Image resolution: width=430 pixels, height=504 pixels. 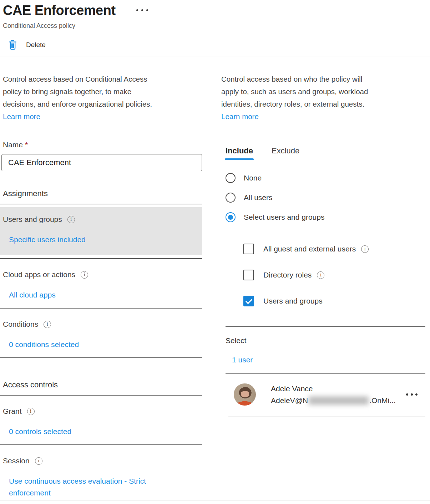 What do you see at coordinates (249, 301) in the screenshot?
I see `checkbox-checked` at bounding box center [249, 301].